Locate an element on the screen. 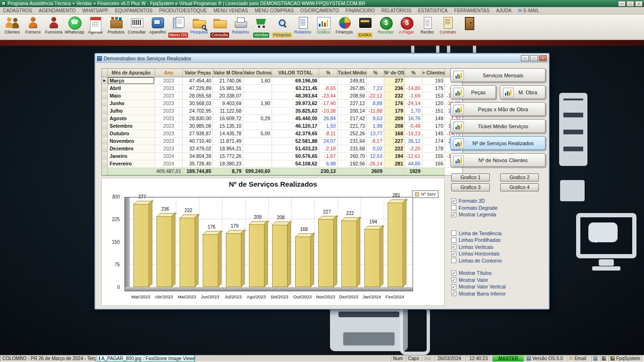 Image resolution: width=644 pixels, height=362 pixels. app-minimize-button: ─ is located at coordinates (622, 4).